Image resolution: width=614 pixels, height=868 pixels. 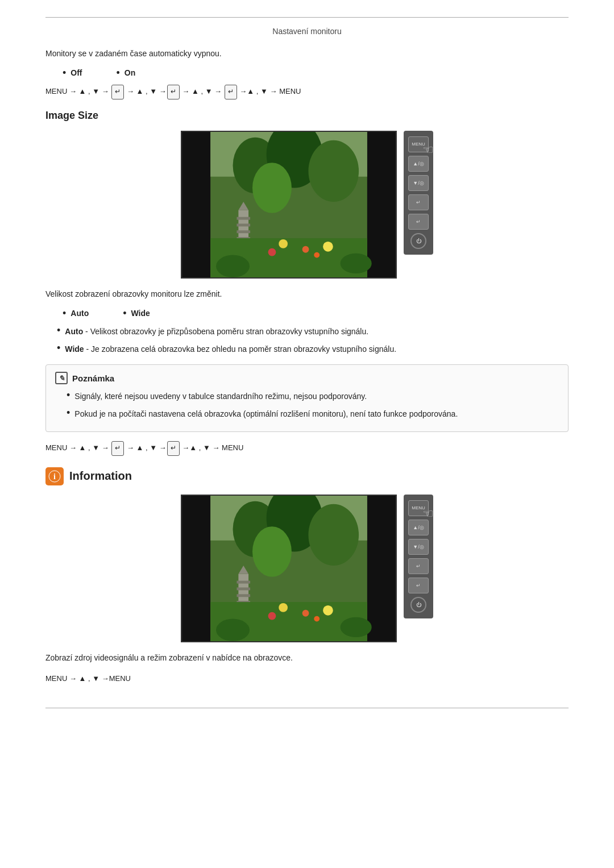 I want to click on note-item-2: • Pokud je na počítači nastavena celá ob…, so click(x=313, y=414).